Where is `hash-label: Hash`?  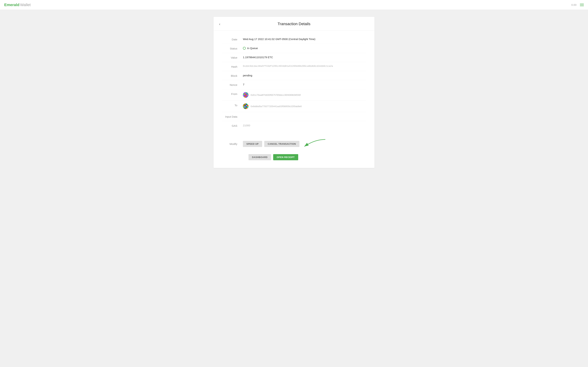 hash-label: Hash is located at coordinates (232, 67).